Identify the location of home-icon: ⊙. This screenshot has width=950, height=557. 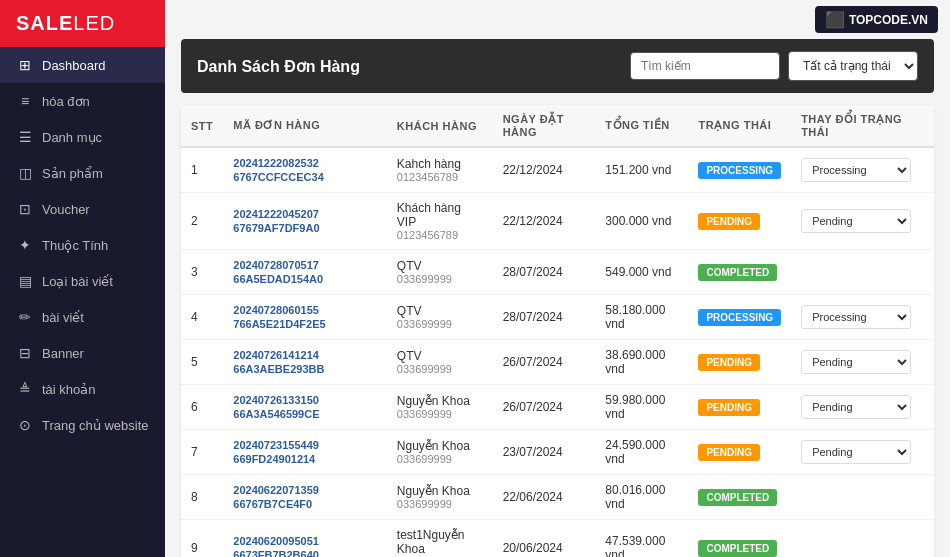
(25, 425).